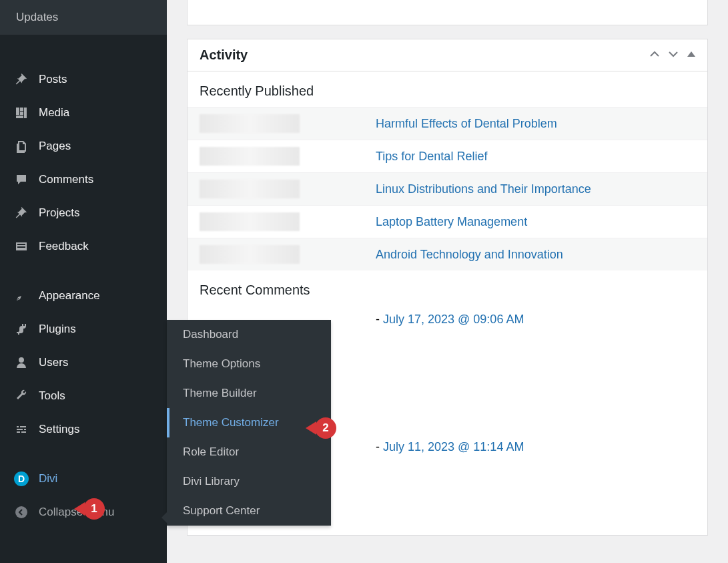 Image resolution: width=728 pixels, height=563 pixels. I want to click on sidebar-item-appearance: Appearance, so click(83, 296).